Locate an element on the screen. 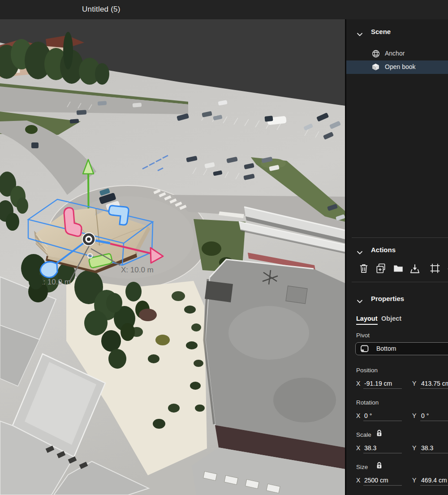 Image resolution: width=448 pixels, height=495 pixels. scale-fields: X 38.3 Y 38.3 is located at coordinates (402, 449).